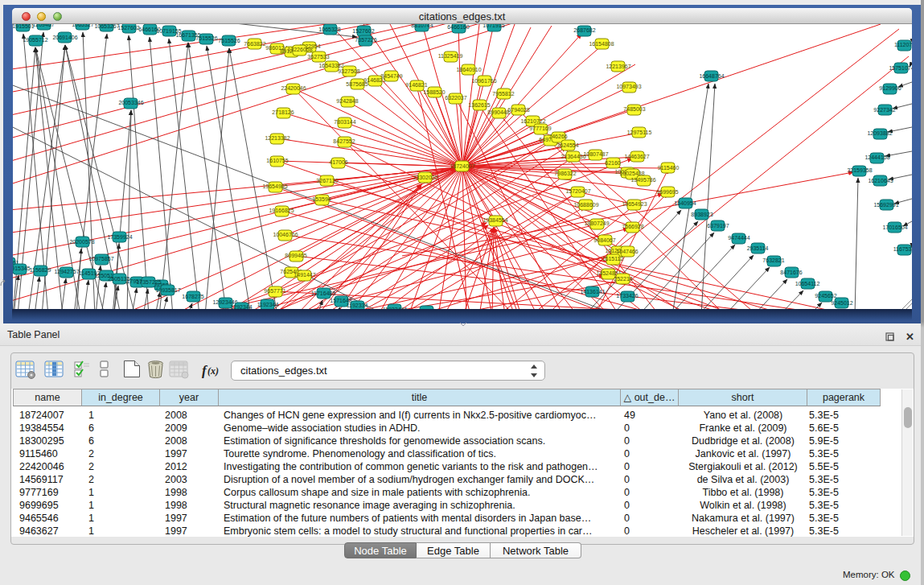 Image resolution: width=924 pixels, height=585 pixels. Describe the element at coordinates (213, 371) in the screenshot. I see `svg-text: (x)` at that location.